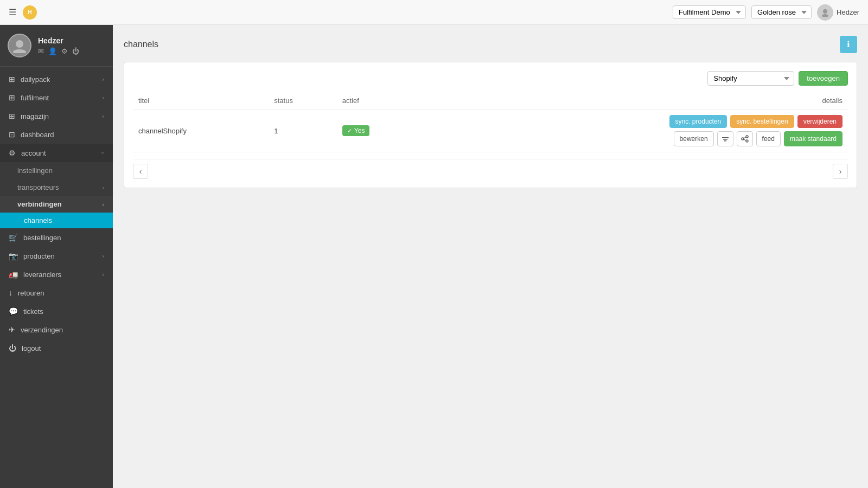  I want to click on user-icon: 👤, so click(53, 51).